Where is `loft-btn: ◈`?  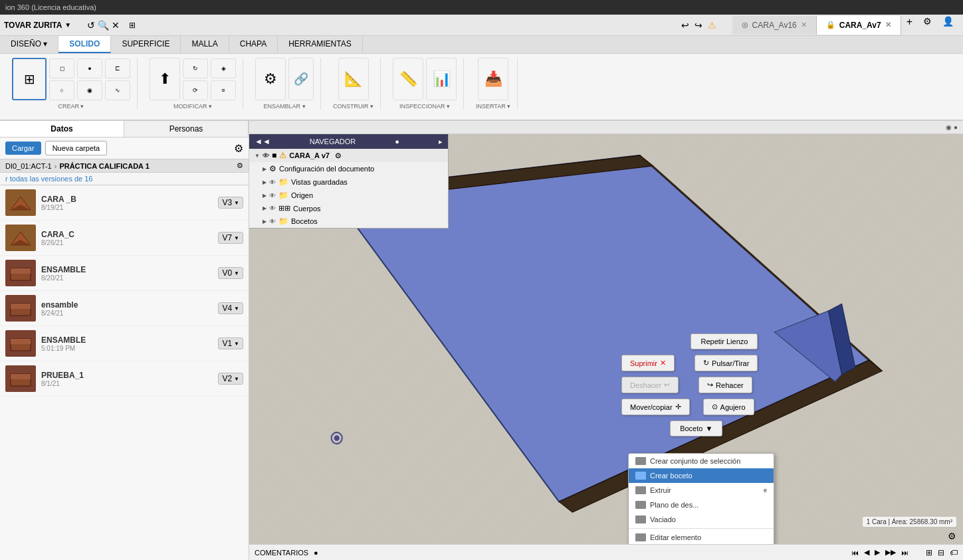 loft-btn: ◈ is located at coordinates (223, 68).